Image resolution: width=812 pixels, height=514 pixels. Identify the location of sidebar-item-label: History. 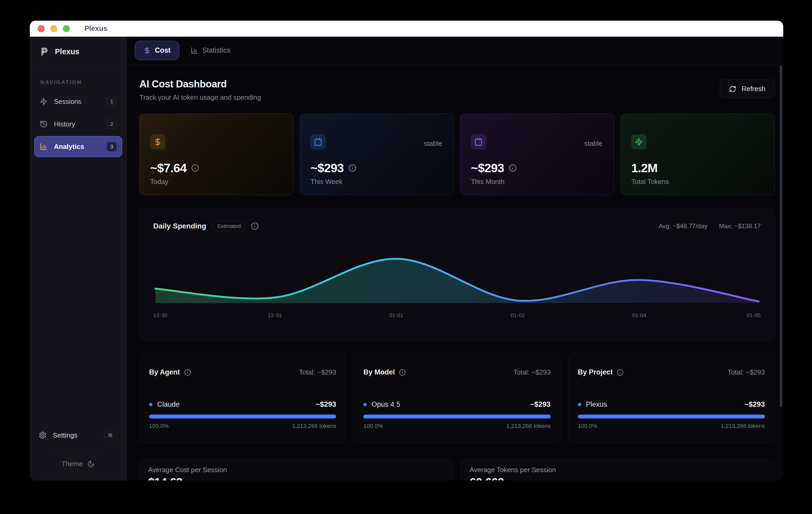
(77, 124).